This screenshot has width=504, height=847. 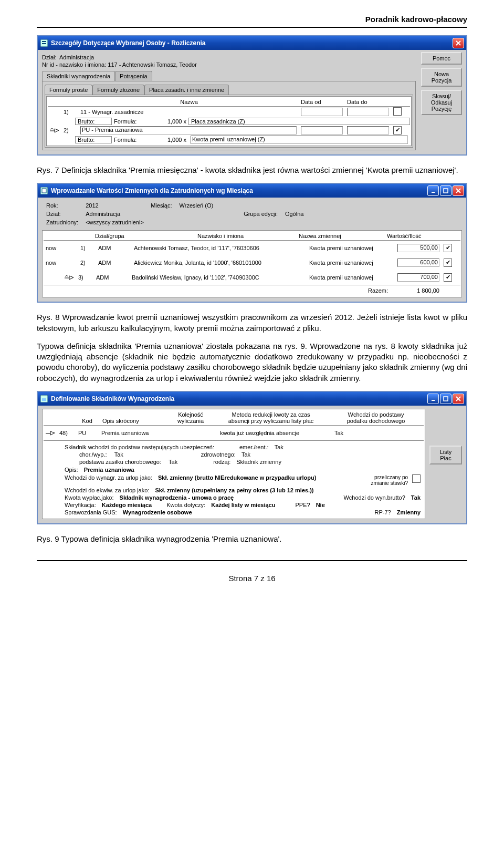 I want to click on tab-skladniki: Składniki wynagrodzenia, so click(x=79, y=76).